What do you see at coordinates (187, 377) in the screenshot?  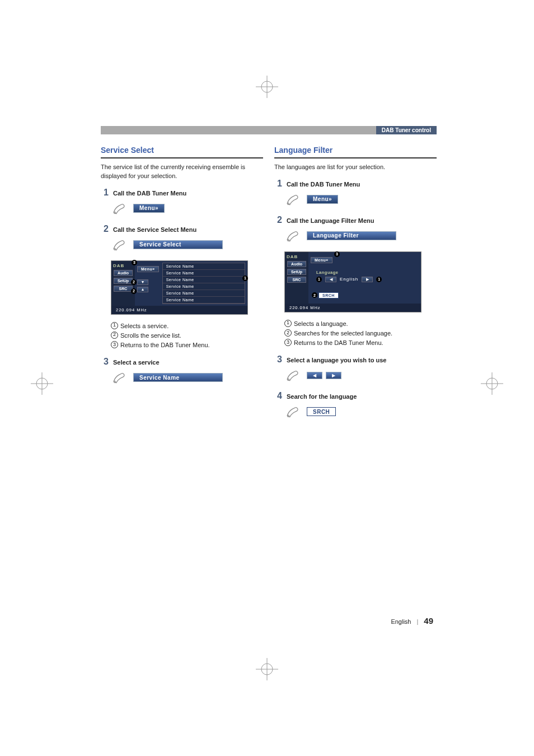 I see `touch-block: Service Name` at bounding box center [187, 377].